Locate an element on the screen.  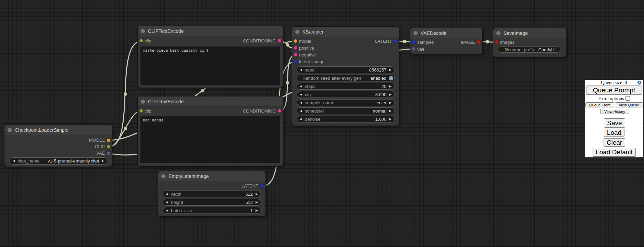
settings-gear-icon is located at coordinates (639, 83).